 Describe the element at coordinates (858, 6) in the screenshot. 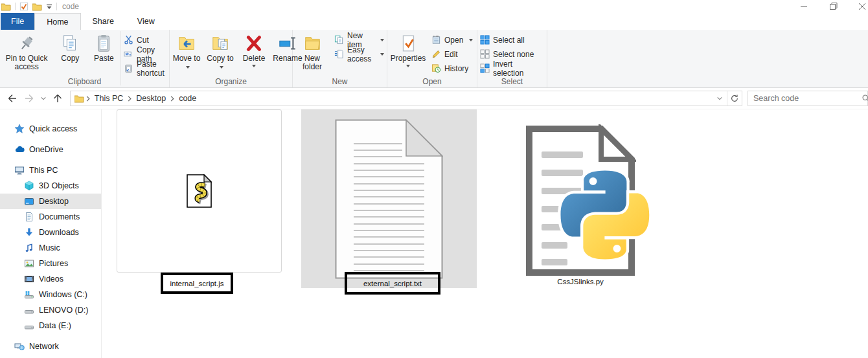

I see `close-button` at that location.